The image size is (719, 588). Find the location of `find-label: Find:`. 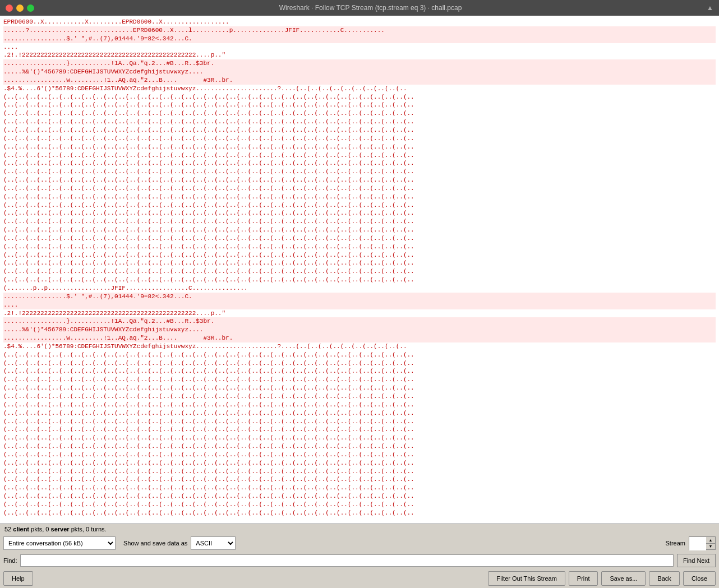

find-label: Find: is located at coordinates (10, 561).